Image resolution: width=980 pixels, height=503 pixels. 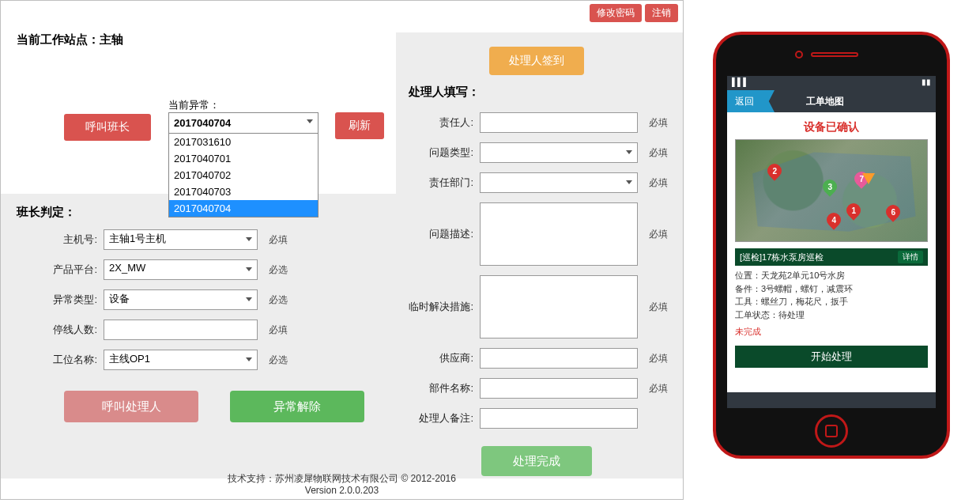 What do you see at coordinates (341, 491) in the screenshot?
I see `footer-version: Version 2.0.0.203` at bounding box center [341, 491].